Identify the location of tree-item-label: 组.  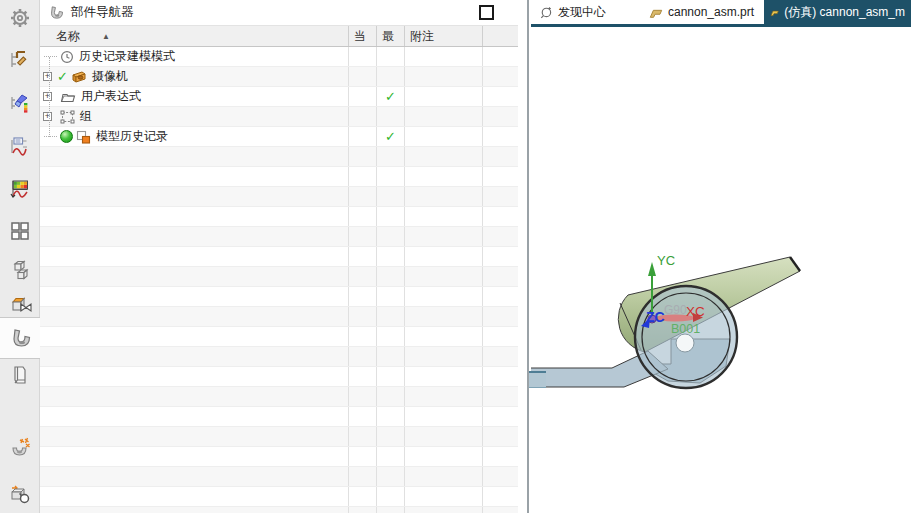
(86, 116).